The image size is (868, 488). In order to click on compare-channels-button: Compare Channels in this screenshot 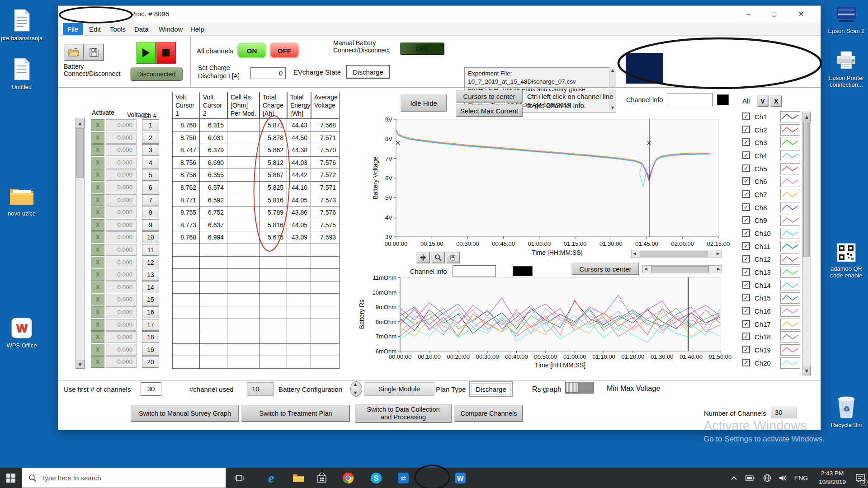, I will do `click(489, 413)`.